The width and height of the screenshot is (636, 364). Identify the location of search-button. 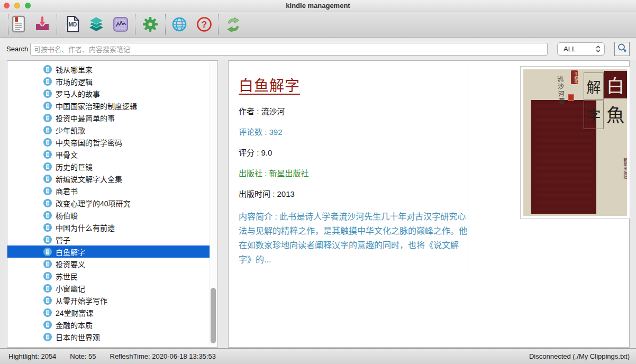
(622, 49).